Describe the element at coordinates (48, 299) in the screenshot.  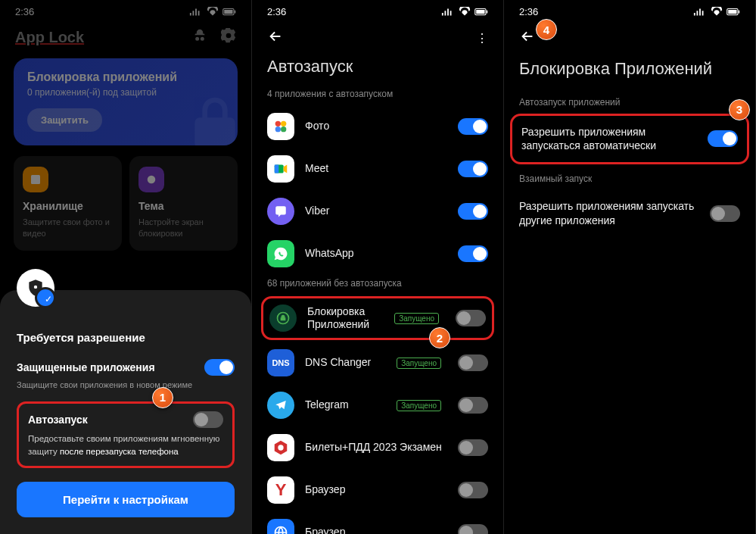
I see `check-icon: ✓` at that location.